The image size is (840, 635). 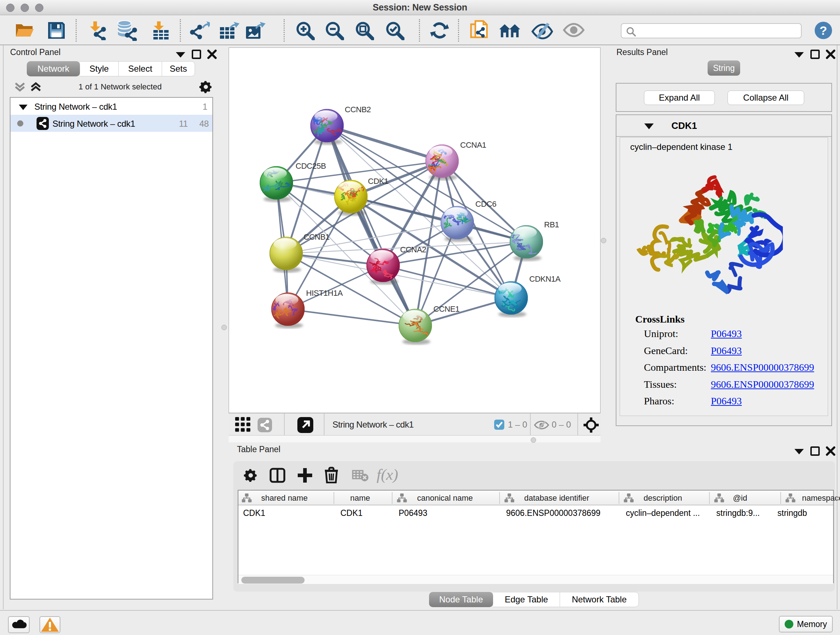 What do you see at coordinates (324, 293) in the screenshot?
I see `svg-text: HIST1H1A` at bounding box center [324, 293].